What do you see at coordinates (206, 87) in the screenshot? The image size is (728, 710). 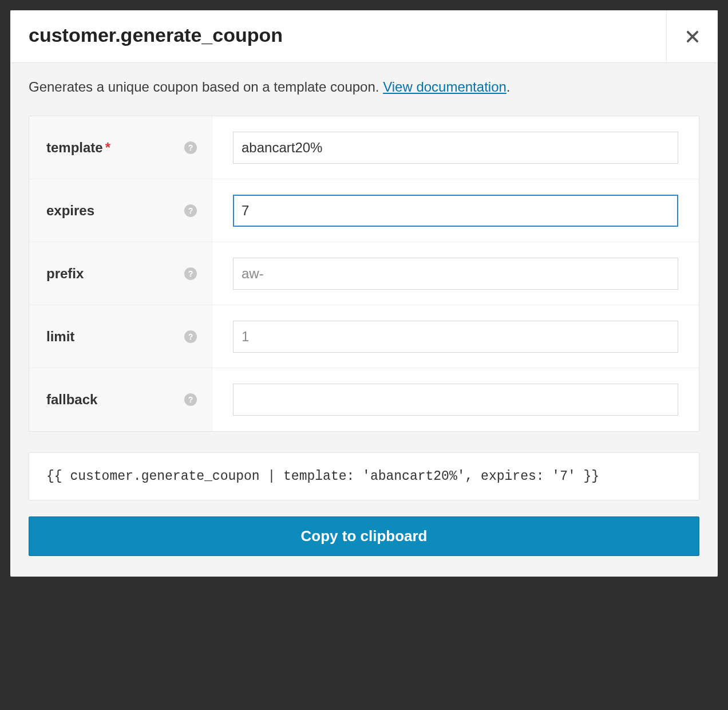 I see `description-text: Generates a unique coupon based on a tem…` at bounding box center [206, 87].